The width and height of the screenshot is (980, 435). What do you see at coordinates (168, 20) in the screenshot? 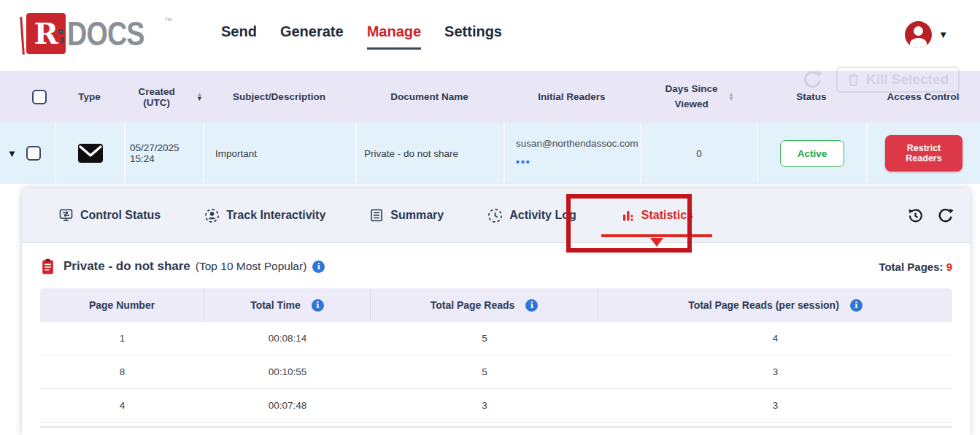
I see `trademark-symbol: ™` at bounding box center [168, 20].